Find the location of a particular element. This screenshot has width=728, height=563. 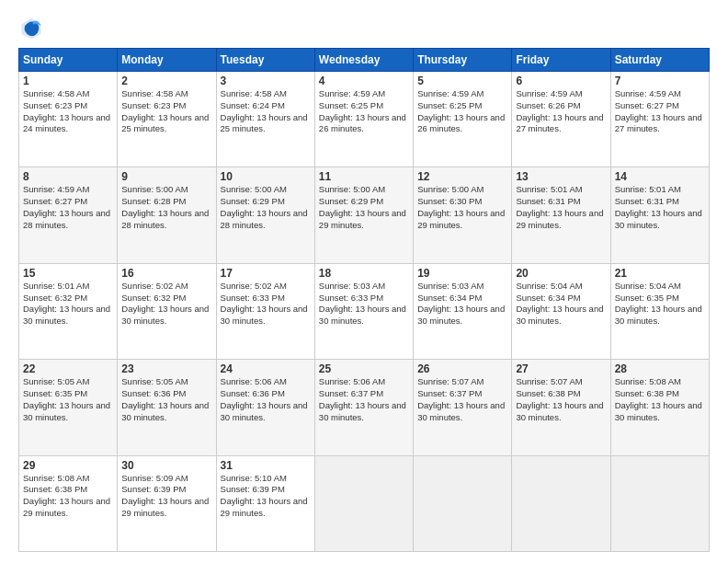

calendar-header-tuesday: Tuesday is located at coordinates (265, 61).